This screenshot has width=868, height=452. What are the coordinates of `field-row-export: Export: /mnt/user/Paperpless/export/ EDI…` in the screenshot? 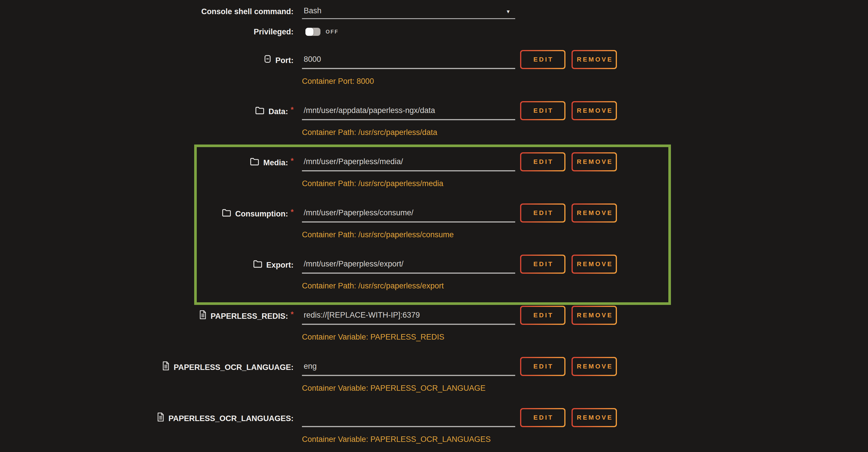 It's located at (434, 272).